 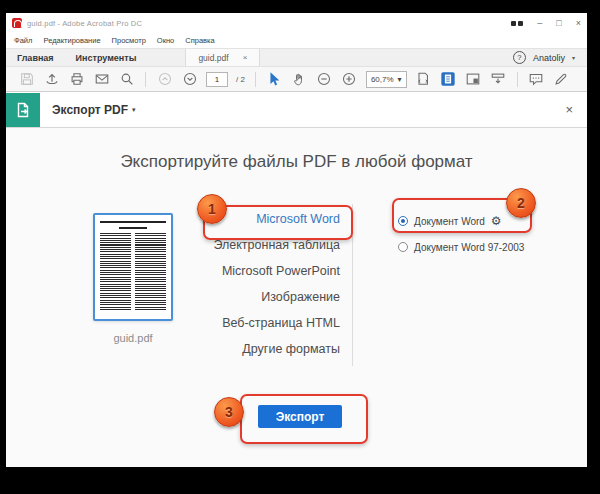 I want to click on search-icon, so click(x=126, y=80).